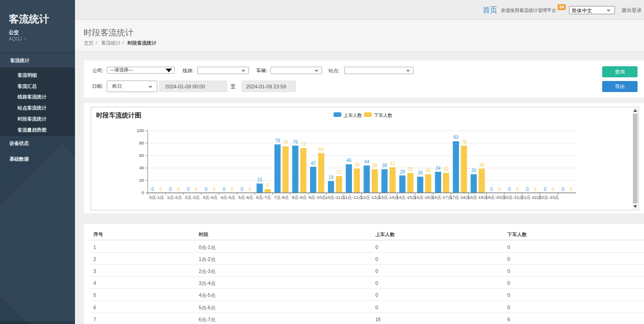 The width and height of the screenshot is (644, 324). Describe the element at coordinates (393, 164) in the screenshot. I see `svg-text: 41` at that location.